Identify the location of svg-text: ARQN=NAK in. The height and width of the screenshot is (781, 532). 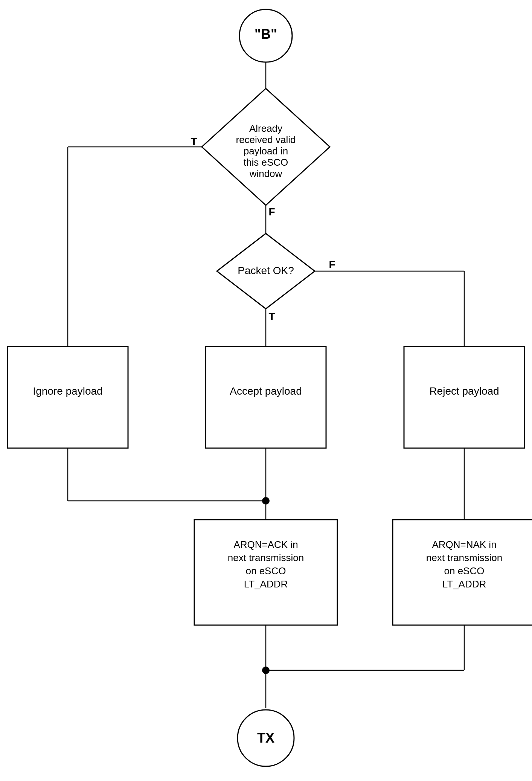
(464, 545).